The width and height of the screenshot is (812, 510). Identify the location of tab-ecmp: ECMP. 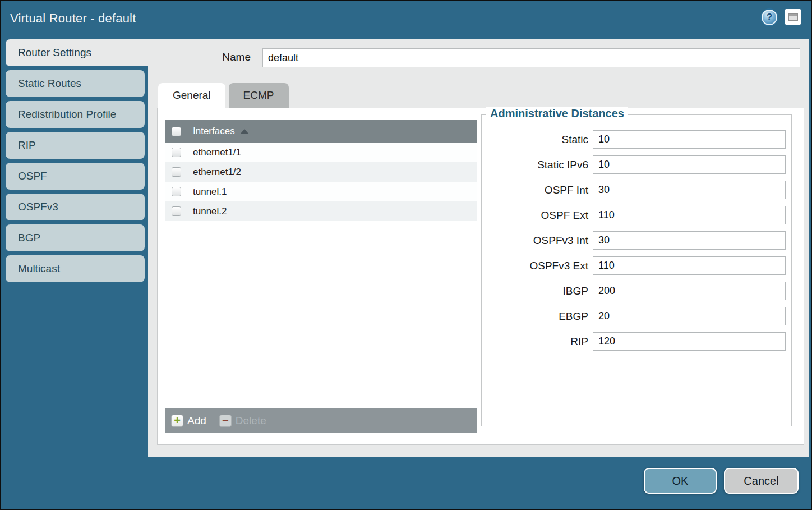
(259, 95).